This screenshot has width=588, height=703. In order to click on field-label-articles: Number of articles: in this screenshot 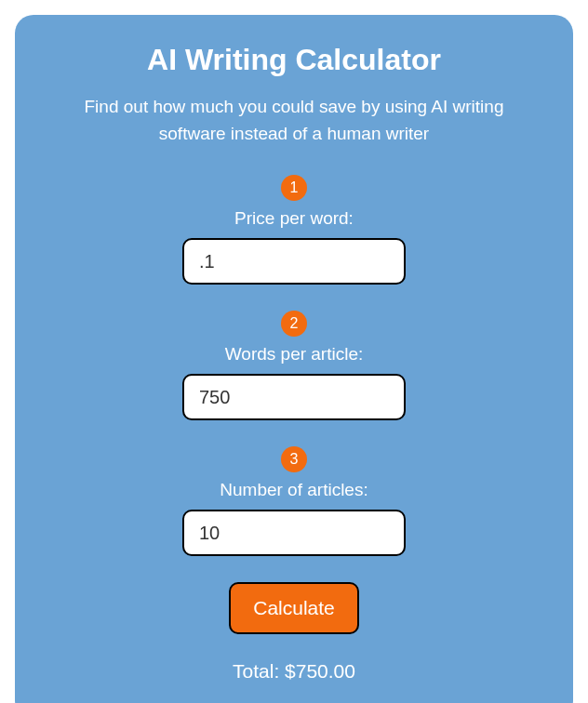, I will do `click(294, 490)`.